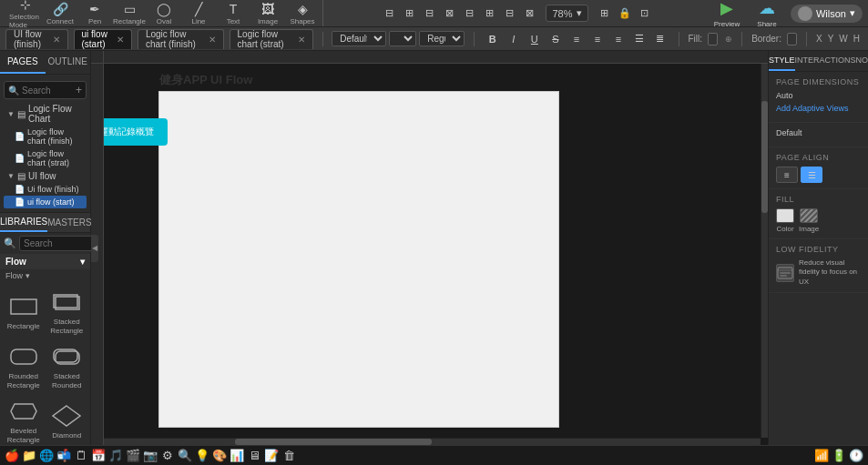 This screenshot has width=868, height=465. I want to click on tab-logic-flow-finish: Logic flow chart (finish) ✕, so click(180, 39).